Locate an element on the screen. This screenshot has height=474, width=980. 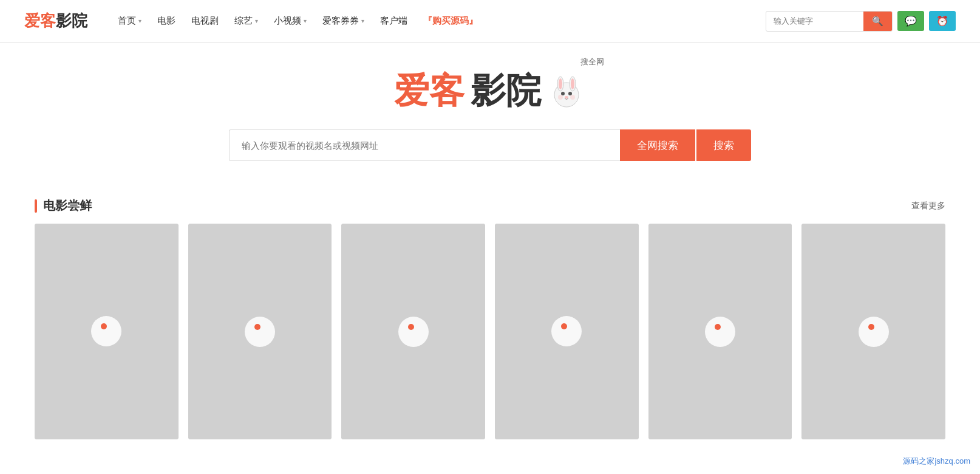
header-right: 🔍 💬 ⏰ is located at coordinates (861, 21).